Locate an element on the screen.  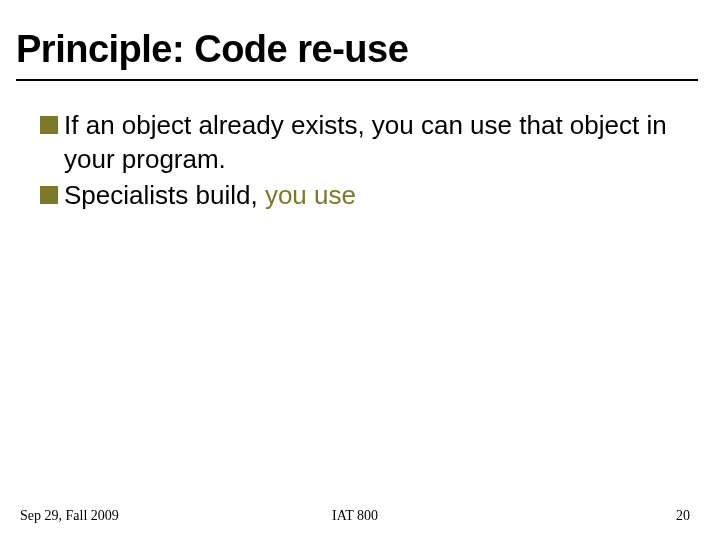
bullet-text: If an object already exists, you can use… is located at coordinates (372, 143).